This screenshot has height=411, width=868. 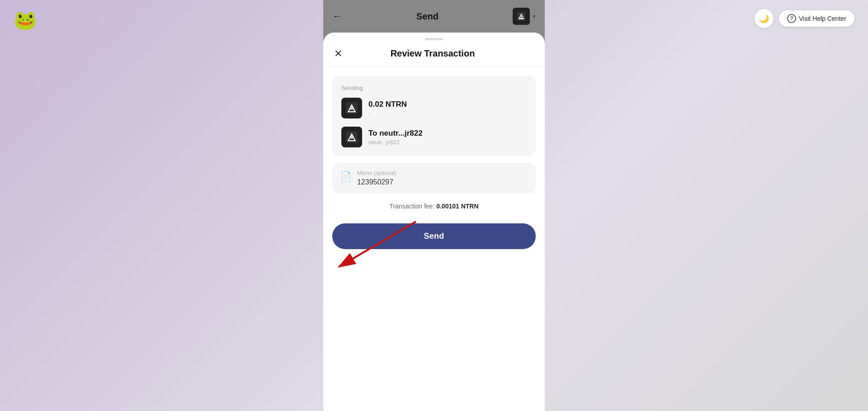 What do you see at coordinates (388, 113) in the screenshot?
I see `token-sub-label: -` at bounding box center [388, 113].